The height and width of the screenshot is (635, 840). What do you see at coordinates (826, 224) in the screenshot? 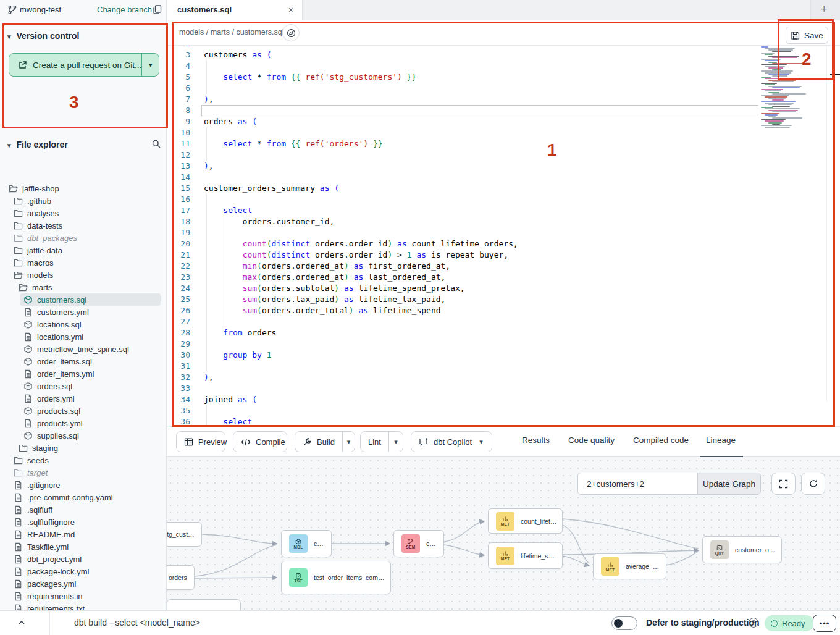
I see `scrollbar-track` at bounding box center [826, 224].